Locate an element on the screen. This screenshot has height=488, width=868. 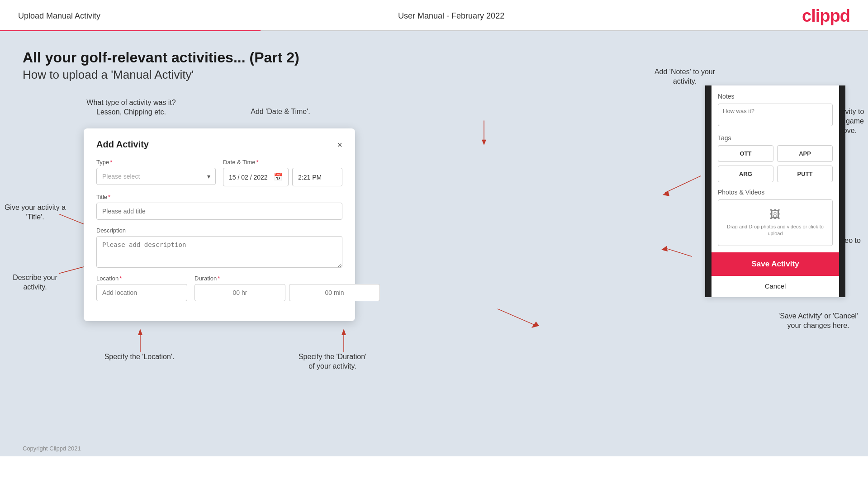
modal-title: Add Activity is located at coordinates (123, 145).